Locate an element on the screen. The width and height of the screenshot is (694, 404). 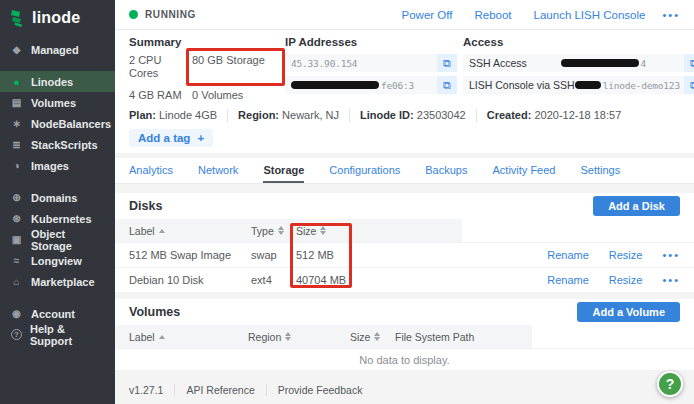
volumes-col-label: Label is located at coordinates (174, 337).